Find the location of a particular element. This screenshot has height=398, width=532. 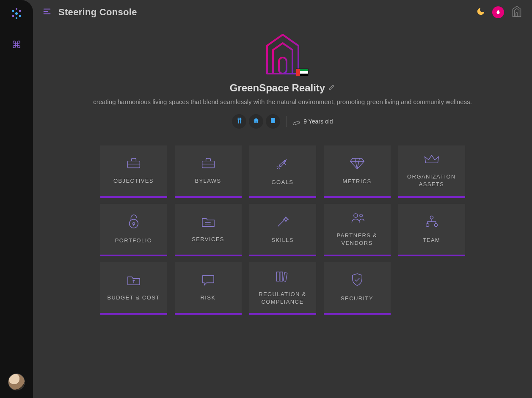

tile-regulation-compliance: REGULATION & COMPLIANCE is located at coordinates (283, 288).